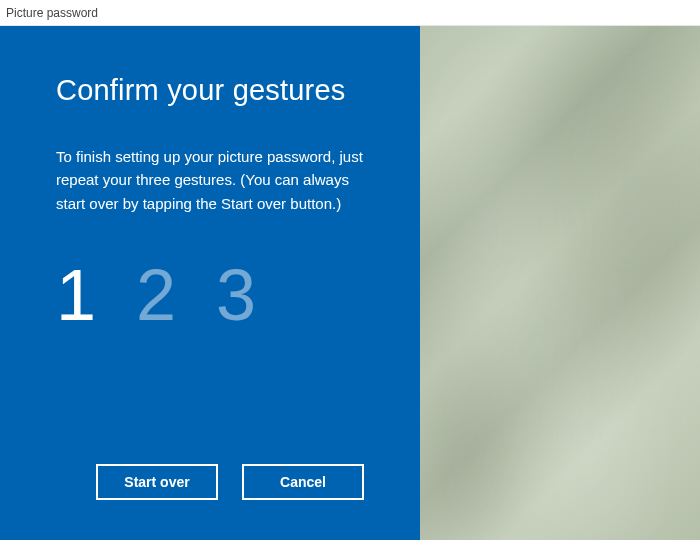 The width and height of the screenshot is (700, 540). What do you see at coordinates (230, 482) in the screenshot?
I see `button-row: Start over Cancel` at bounding box center [230, 482].